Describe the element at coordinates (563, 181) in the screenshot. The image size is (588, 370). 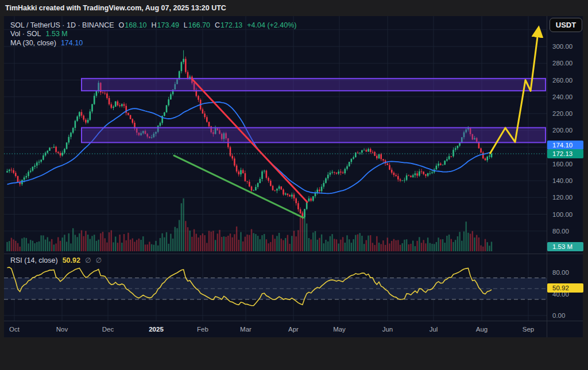
I see `price-tick: 140.00` at that location.